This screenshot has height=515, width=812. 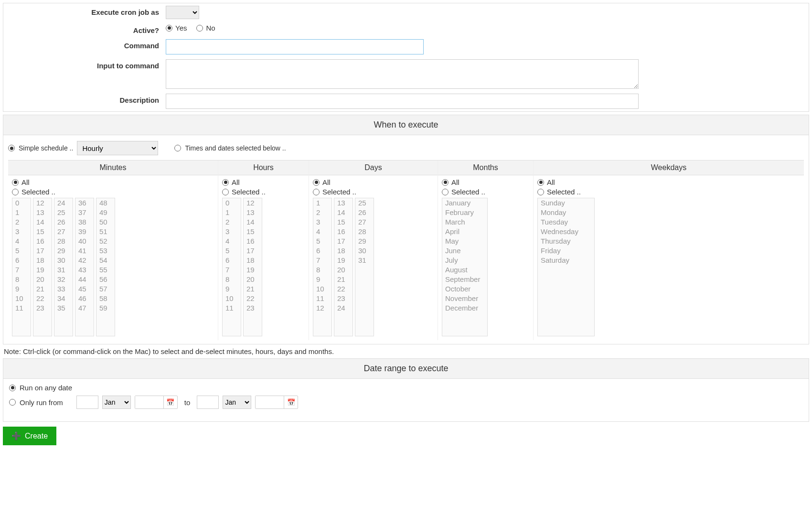 I want to click on list-item: 42, so click(x=85, y=260).